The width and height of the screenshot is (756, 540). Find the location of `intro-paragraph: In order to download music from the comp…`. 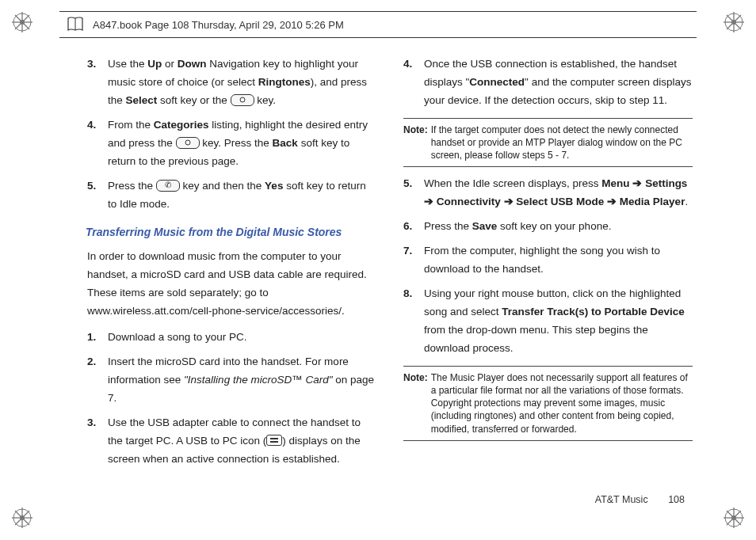

intro-paragraph: In order to download music from the comp… is located at coordinates (231, 284).